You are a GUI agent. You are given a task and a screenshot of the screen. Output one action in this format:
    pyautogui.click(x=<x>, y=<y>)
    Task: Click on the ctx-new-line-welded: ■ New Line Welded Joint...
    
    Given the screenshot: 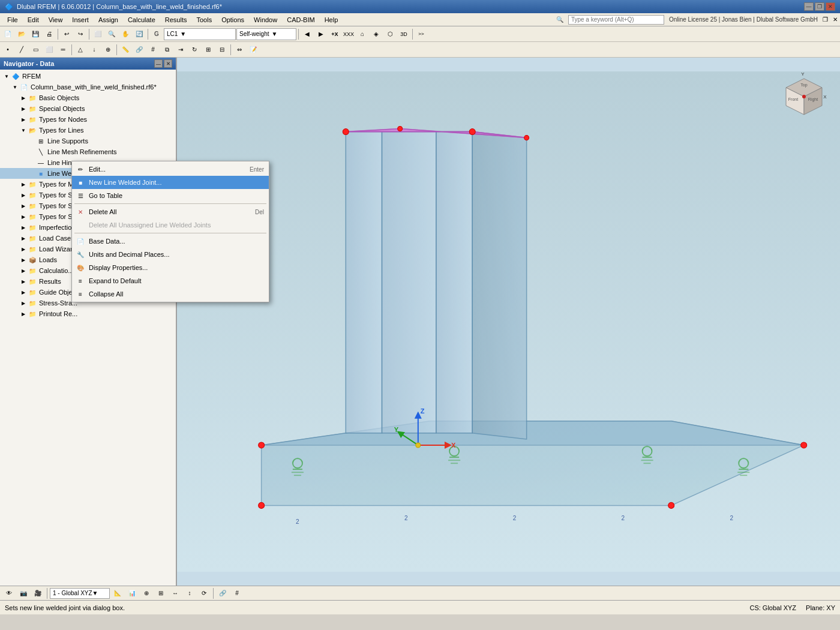 What is the action you would take?
    pyautogui.click(x=170, y=182)
    